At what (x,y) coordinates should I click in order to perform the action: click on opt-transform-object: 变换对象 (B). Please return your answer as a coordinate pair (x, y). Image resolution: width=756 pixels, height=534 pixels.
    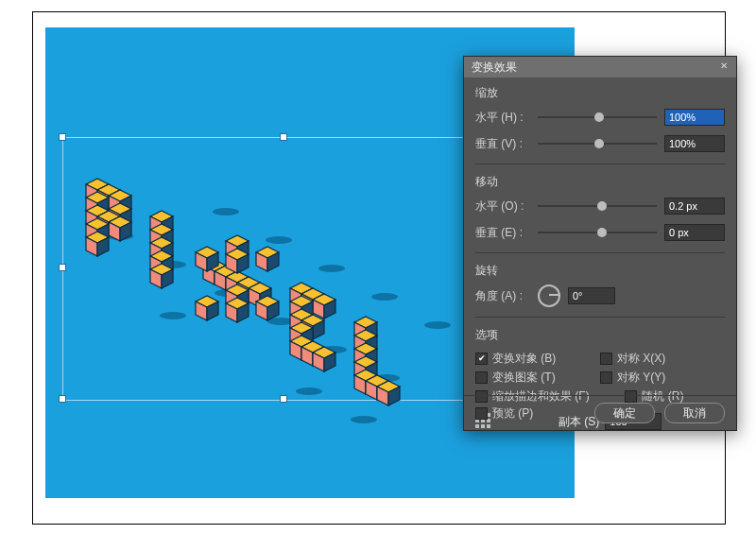
    Looking at the image, I should click on (538, 358).